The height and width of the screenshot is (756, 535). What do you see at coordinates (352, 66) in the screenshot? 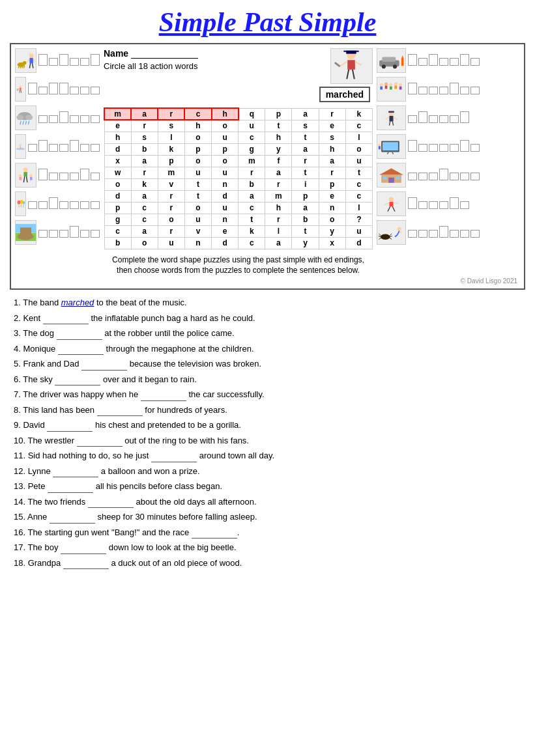
I see `image-person-baton` at bounding box center [352, 66].